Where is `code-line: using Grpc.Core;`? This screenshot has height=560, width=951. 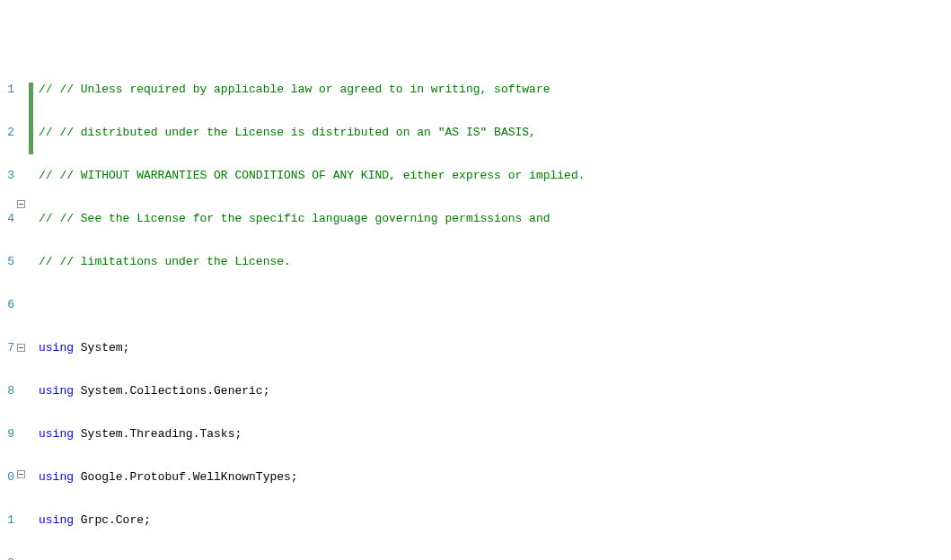 code-line: using Grpc.Core; is located at coordinates (495, 521).